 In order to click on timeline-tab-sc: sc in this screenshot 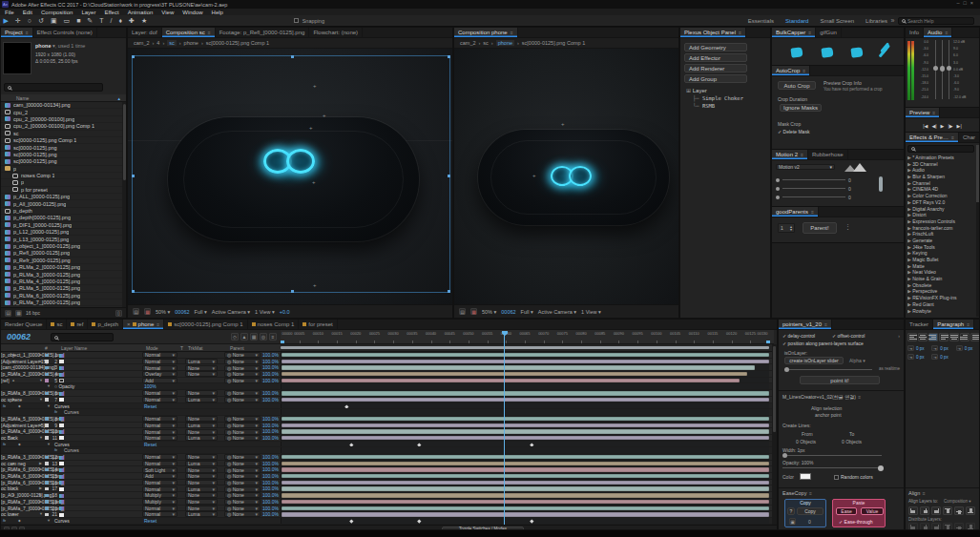, I will do `click(57, 324)`.